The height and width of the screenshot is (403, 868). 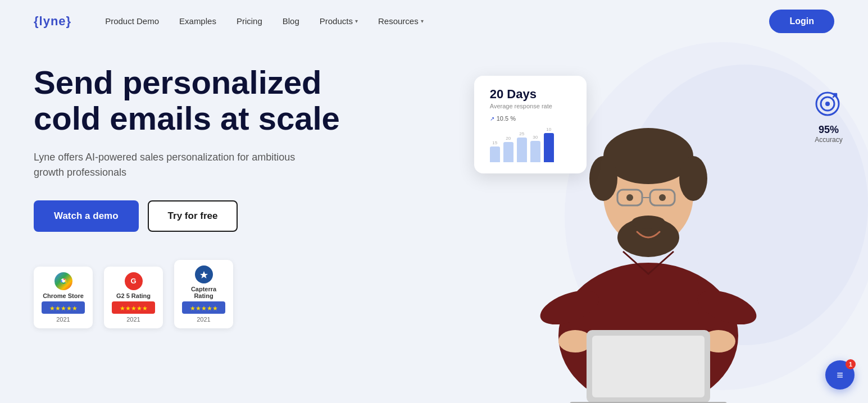 What do you see at coordinates (339, 21) in the screenshot?
I see `nav-products-dropdown: Products ▾` at bounding box center [339, 21].